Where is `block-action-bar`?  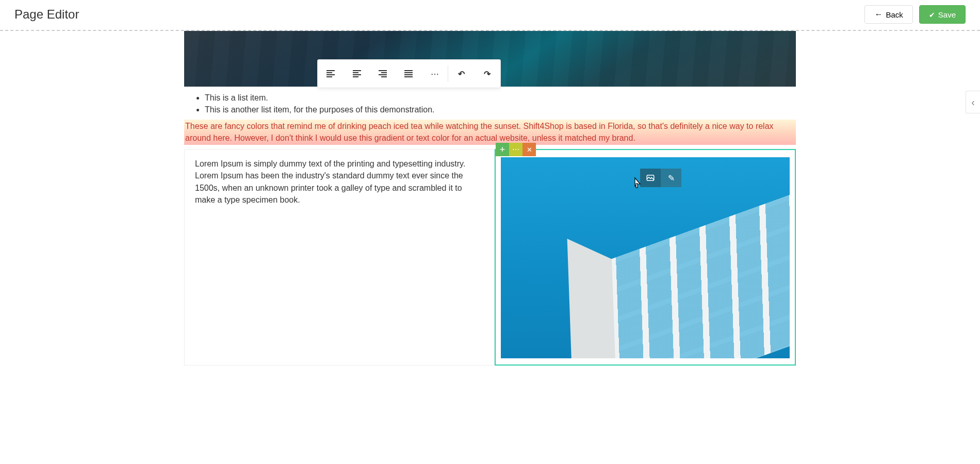
block-action-bar is located at coordinates (516, 150).